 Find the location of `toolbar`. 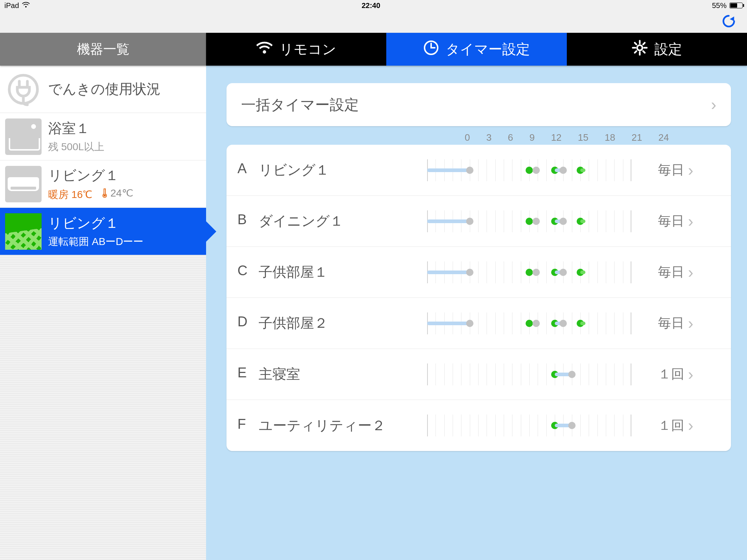

toolbar is located at coordinates (374, 22).